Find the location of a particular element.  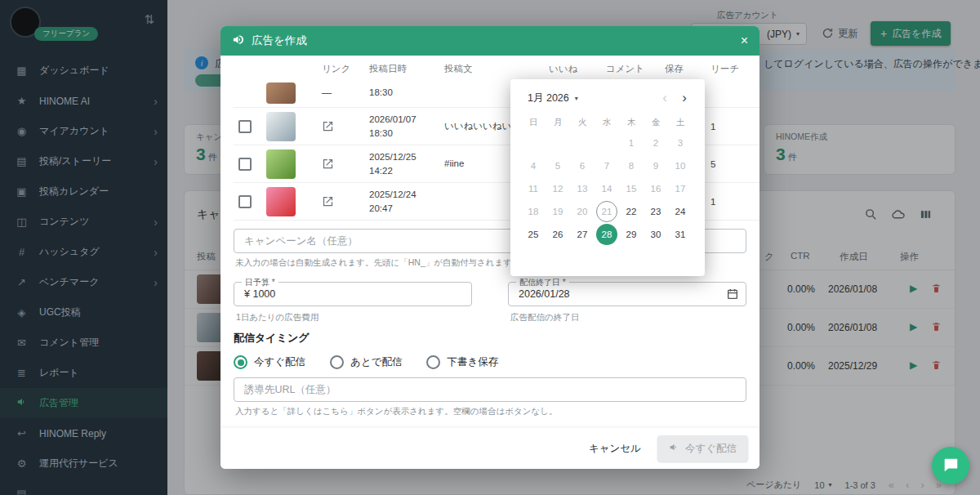

calendar-day-13: 13 is located at coordinates (582, 189).